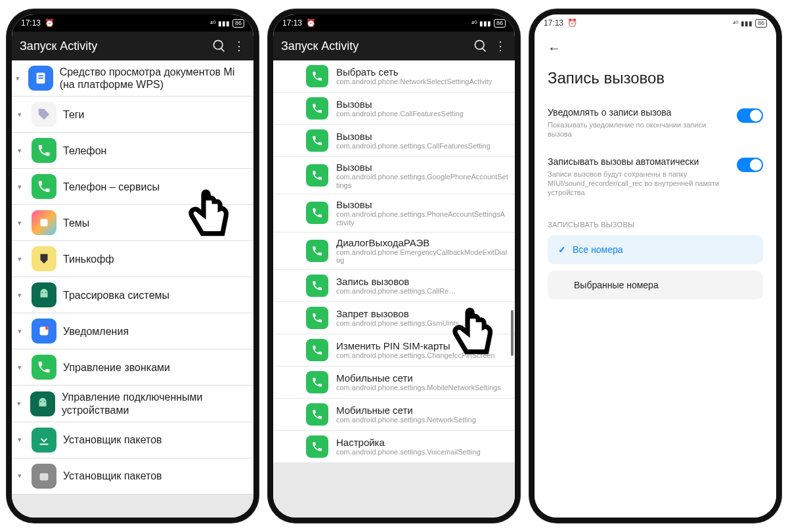 The height and width of the screenshot is (532, 788). I want to click on app-row: ▾Управление звонками, so click(133, 368).